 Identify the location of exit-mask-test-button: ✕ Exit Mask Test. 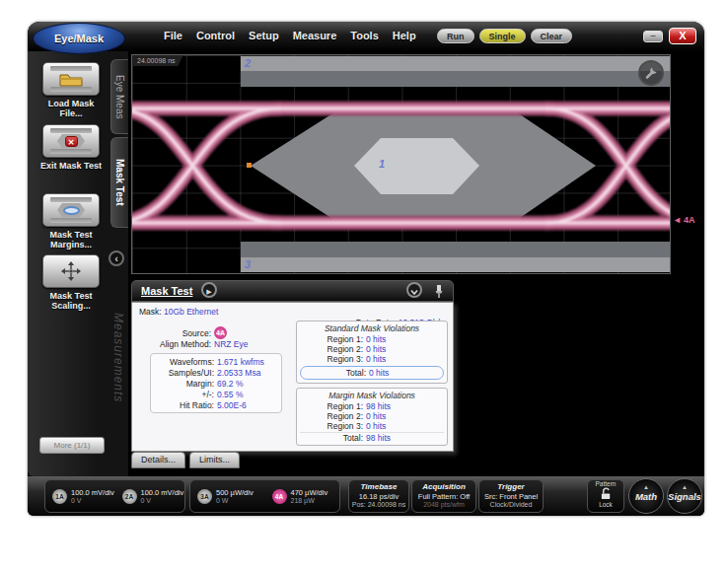
(71, 148).